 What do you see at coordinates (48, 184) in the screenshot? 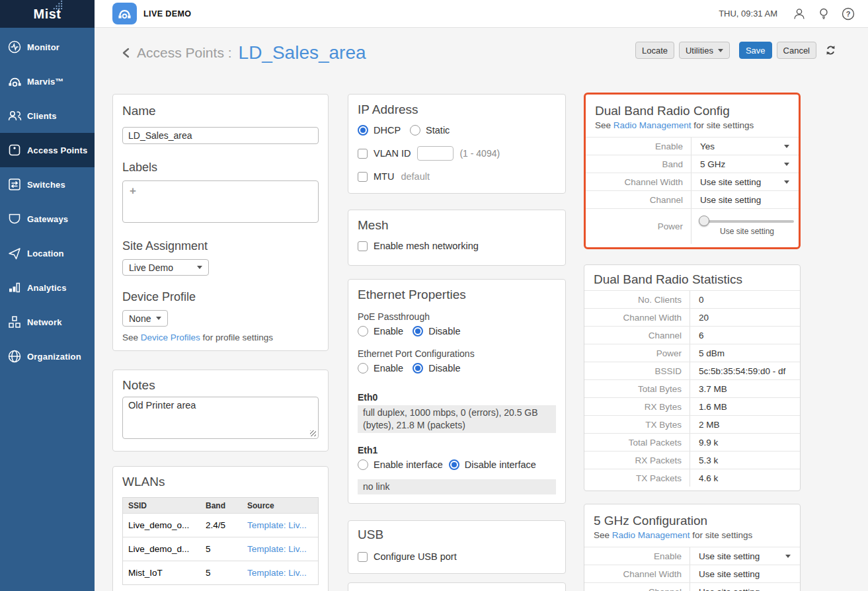
I see `sidebar-item-switches: Switches` at bounding box center [48, 184].